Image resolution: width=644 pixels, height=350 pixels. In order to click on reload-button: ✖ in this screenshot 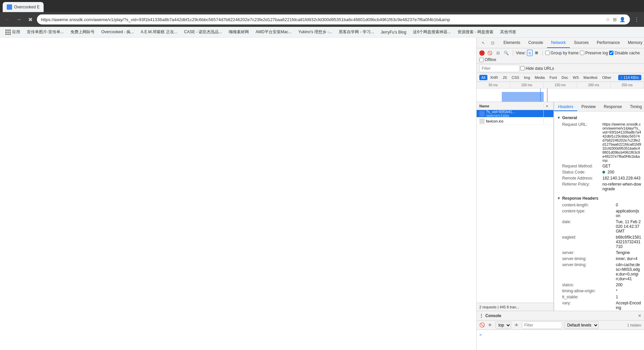, I will do `click(30, 19)`.